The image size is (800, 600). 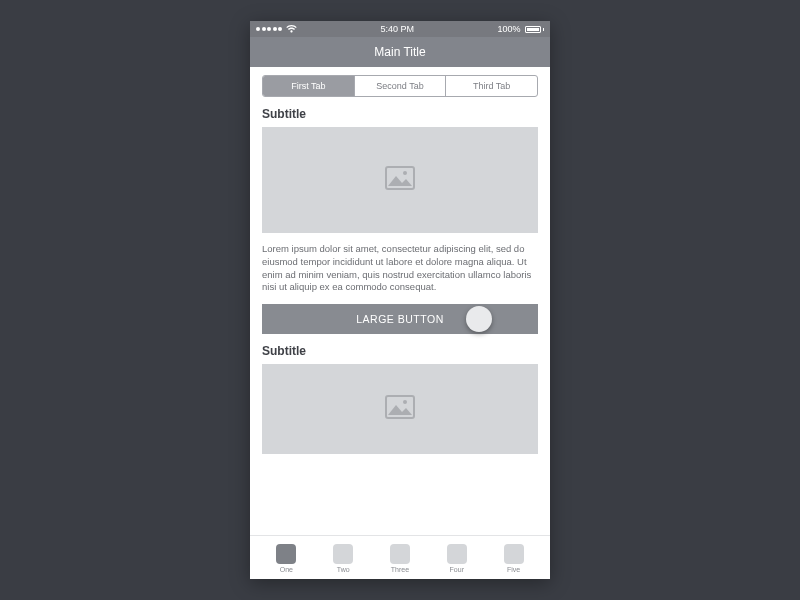 What do you see at coordinates (400, 319) in the screenshot?
I see `large-button-label: LARGE BUTTON` at bounding box center [400, 319].